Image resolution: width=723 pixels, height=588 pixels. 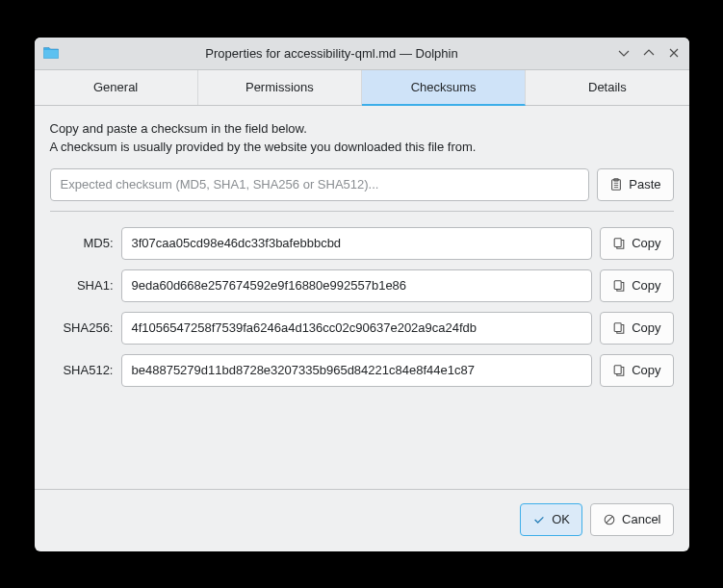 I want to click on folder-icon, so click(x=51, y=53).